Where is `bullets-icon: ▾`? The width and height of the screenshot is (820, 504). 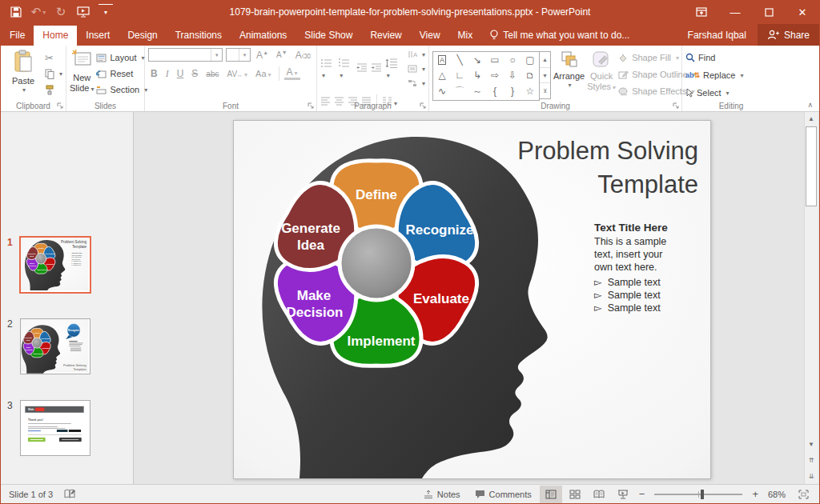 bullets-icon: ▾ is located at coordinates (328, 69).